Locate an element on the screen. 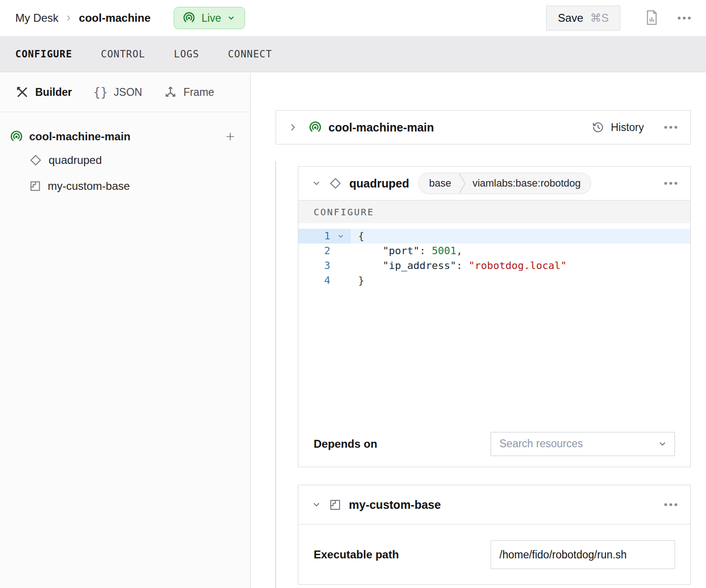 The width and height of the screenshot is (706, 588). tree-part-name: cool-machine-main is located at coordinates (124, 137).